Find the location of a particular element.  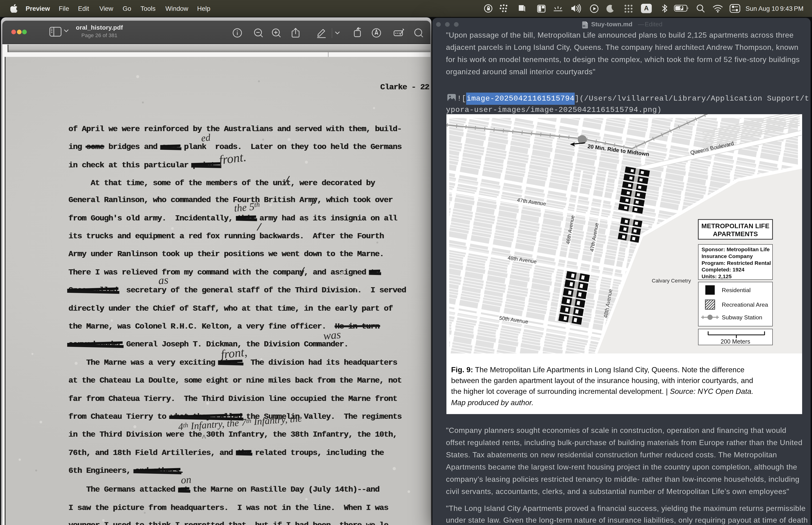

svg-text: Subway Station is located at coordinates (742, 317).